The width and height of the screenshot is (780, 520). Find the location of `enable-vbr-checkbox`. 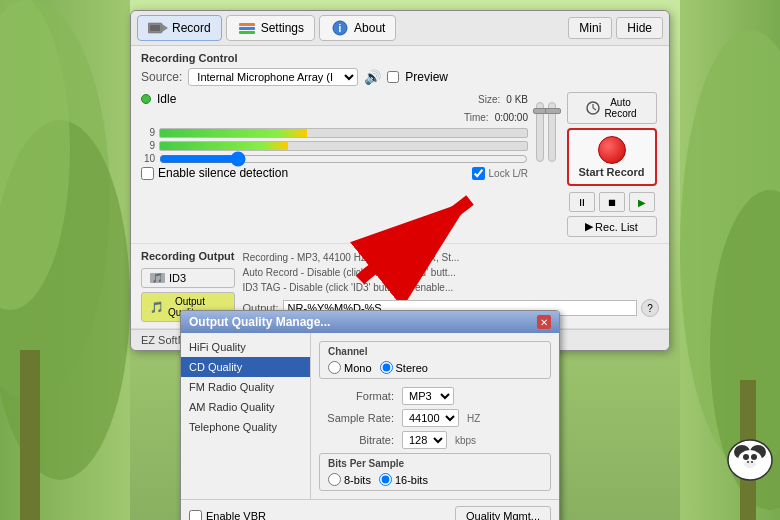

enable-vbr-checkbox is located at coordinates (196, 516).